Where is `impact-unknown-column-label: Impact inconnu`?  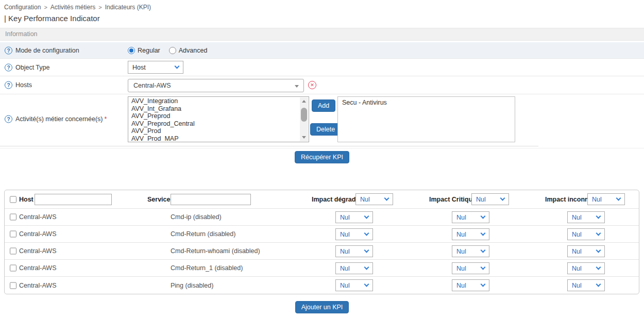
impact-unknown-column-label: Impact inconnu is located at coordinates (569, 199).